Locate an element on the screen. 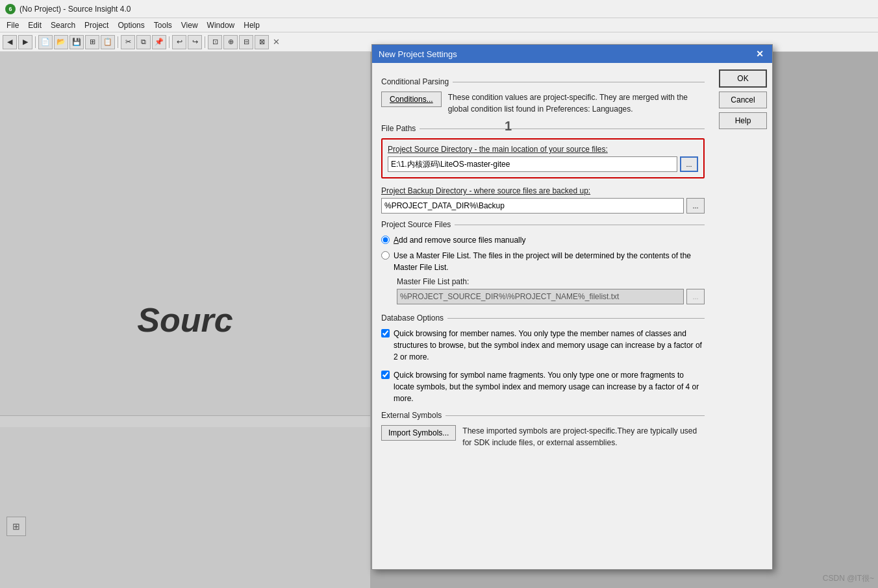 The height and width of the screenshot is (588, 878). external-symbols-description: These imported symbols are project-speci… is located at coordinates (583, 437).